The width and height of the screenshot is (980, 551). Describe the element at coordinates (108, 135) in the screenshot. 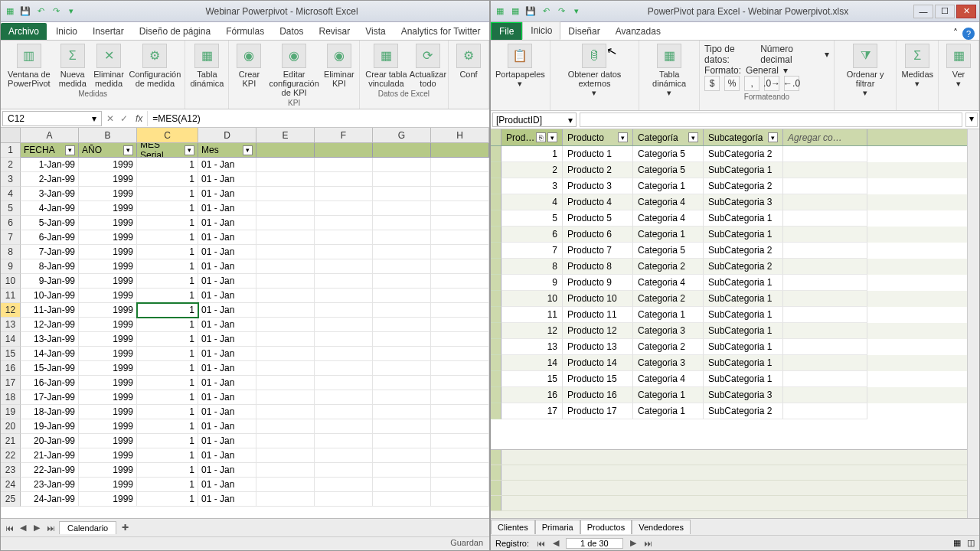

I see `col-header-B: B` at that location.